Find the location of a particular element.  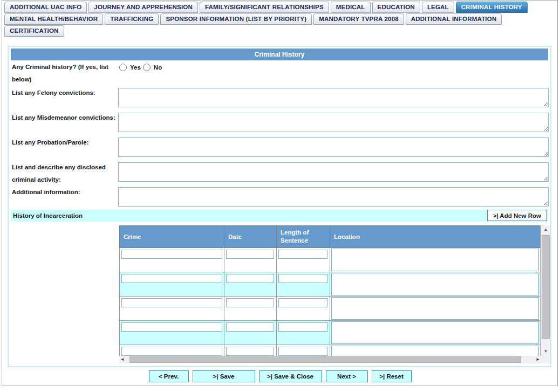

tab-legal: LEGAL is located at coordinates (438, 8).